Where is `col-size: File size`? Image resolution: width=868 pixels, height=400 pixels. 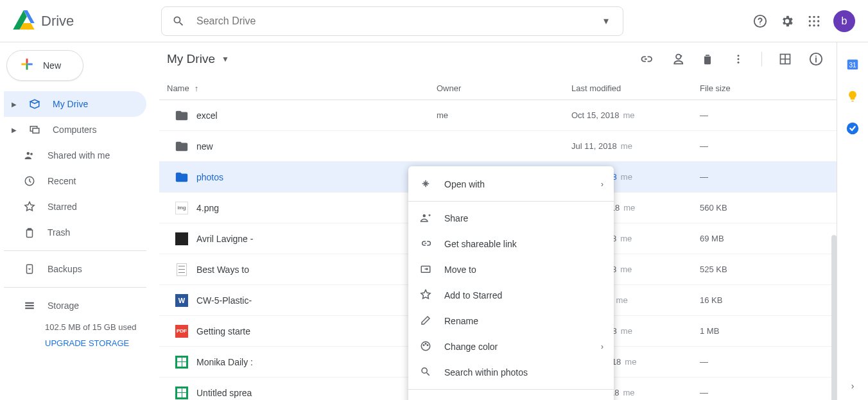 col-size: File size is located at coordinates (748, 89).